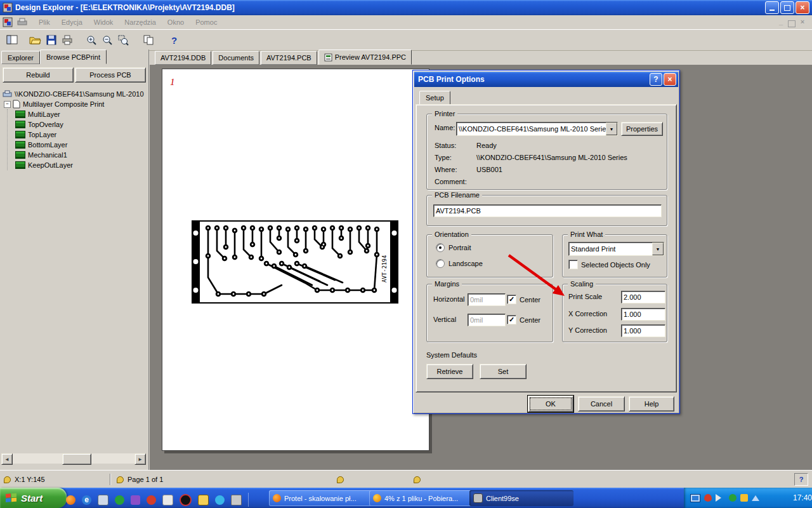 This screenshot has height=508, width=812. What do you see at coordinates (7, 459) in the screenshot?
I see `scroll-left-icon: ◄` at bounding box center [7, 459].